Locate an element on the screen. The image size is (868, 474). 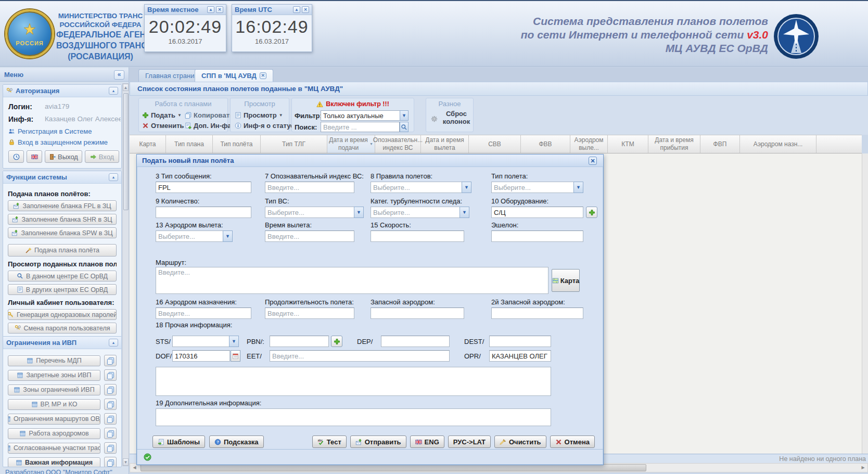
number-input is located at coordinates (203, 212).